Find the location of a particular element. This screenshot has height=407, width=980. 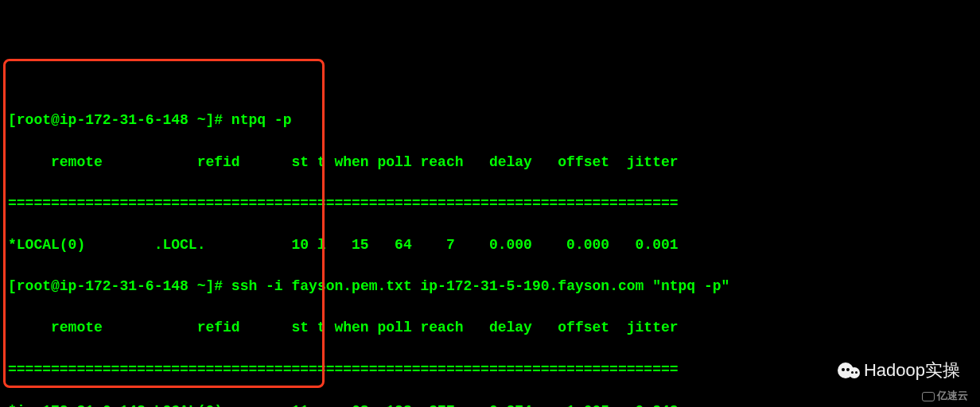

ntpq-row: *LOCAL(0) .LOCL. 10 l 15 64 7 0.000 0.00… is located at coordinates (490, 245).